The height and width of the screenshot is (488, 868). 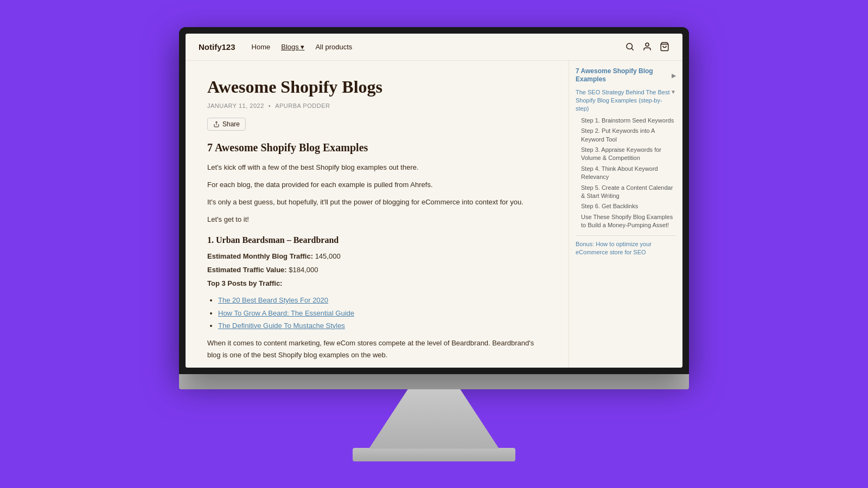 I want to click on post-link-1: The 20 Best Beard Styles For 2020, so click(x=273, y=300).